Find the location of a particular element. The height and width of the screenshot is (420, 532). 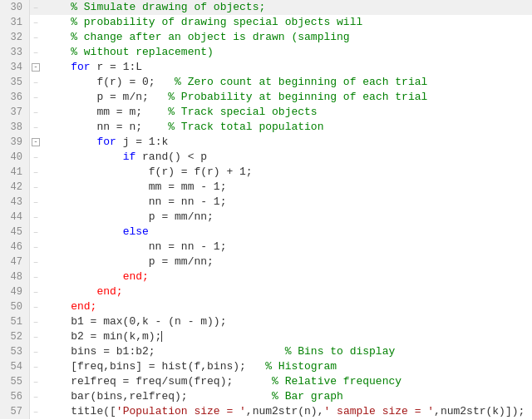

code-line: 32– % change after an object is drawn (s… is located at coordinates (266, 37).